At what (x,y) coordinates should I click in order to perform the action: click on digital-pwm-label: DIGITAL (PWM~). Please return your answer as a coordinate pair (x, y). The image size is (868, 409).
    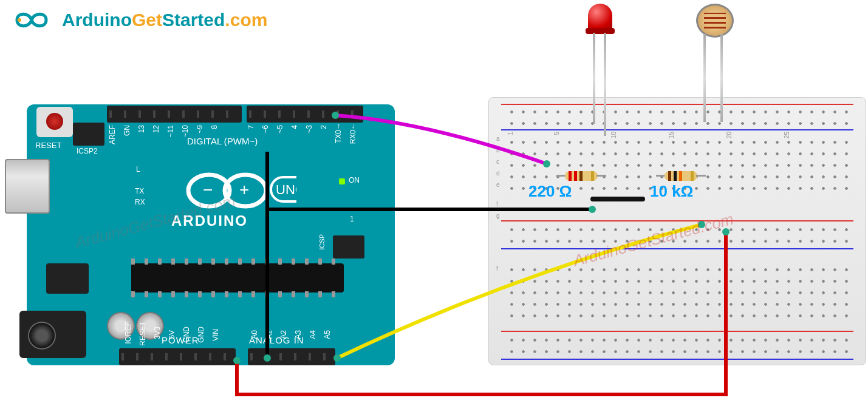
    Looking at the image, I should click on (222, 141).